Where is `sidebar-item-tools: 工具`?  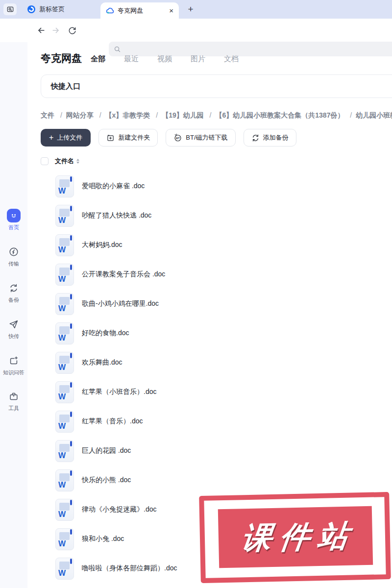 sidebar-item-tools: 工具 is located at coordinates (14, 401).